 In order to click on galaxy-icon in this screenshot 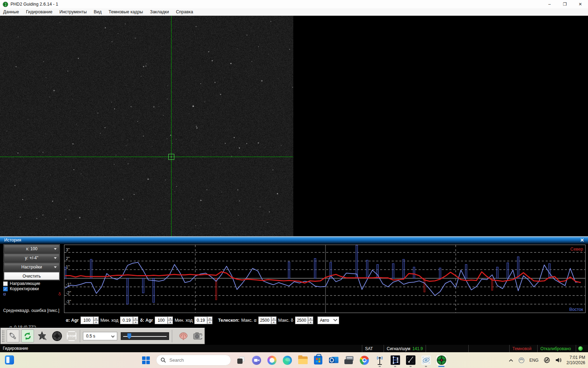, I will do `click(426, 360)`.